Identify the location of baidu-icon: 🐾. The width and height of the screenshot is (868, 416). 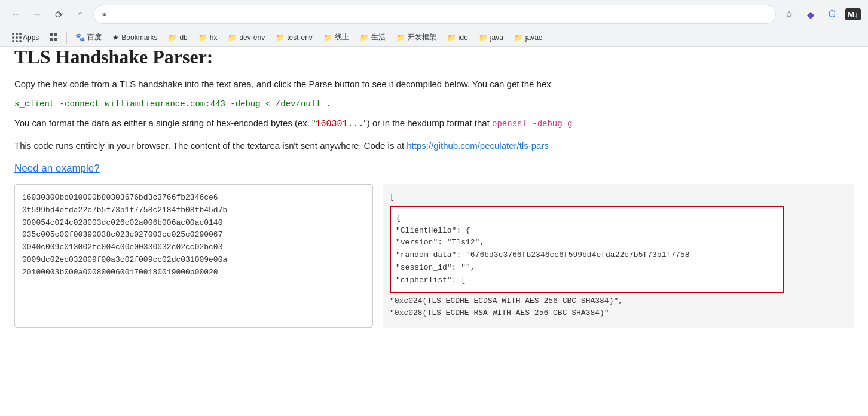
(80, 37).